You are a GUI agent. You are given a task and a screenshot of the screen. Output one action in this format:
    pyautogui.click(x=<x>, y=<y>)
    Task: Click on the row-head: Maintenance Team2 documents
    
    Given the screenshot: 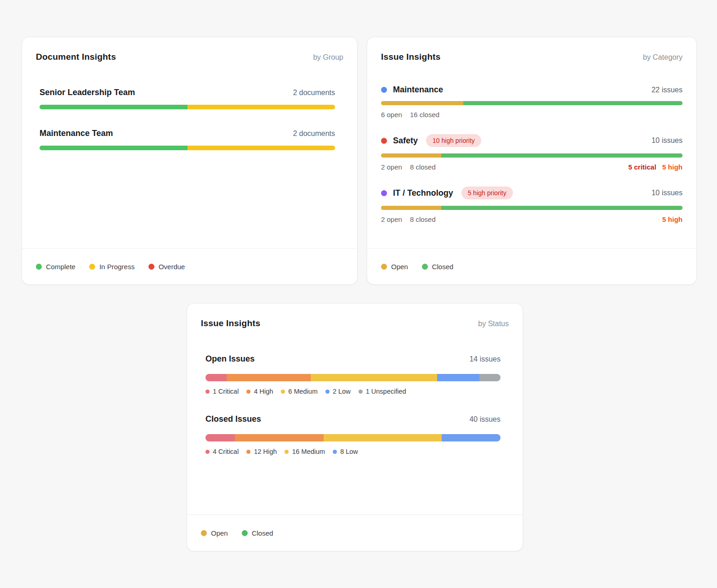 What is the action you would take?
    pyautogui.click(x=188, y=133)
    